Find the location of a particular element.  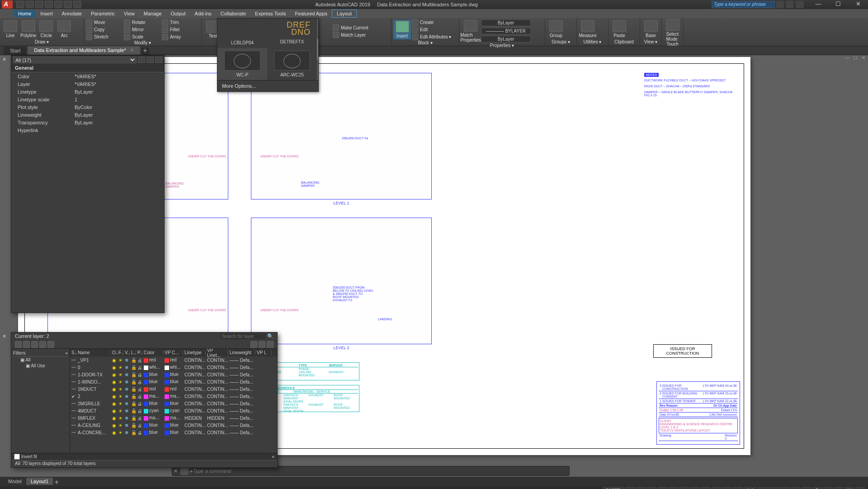

tab-layout: Layout is located at coordinates (344, 14).